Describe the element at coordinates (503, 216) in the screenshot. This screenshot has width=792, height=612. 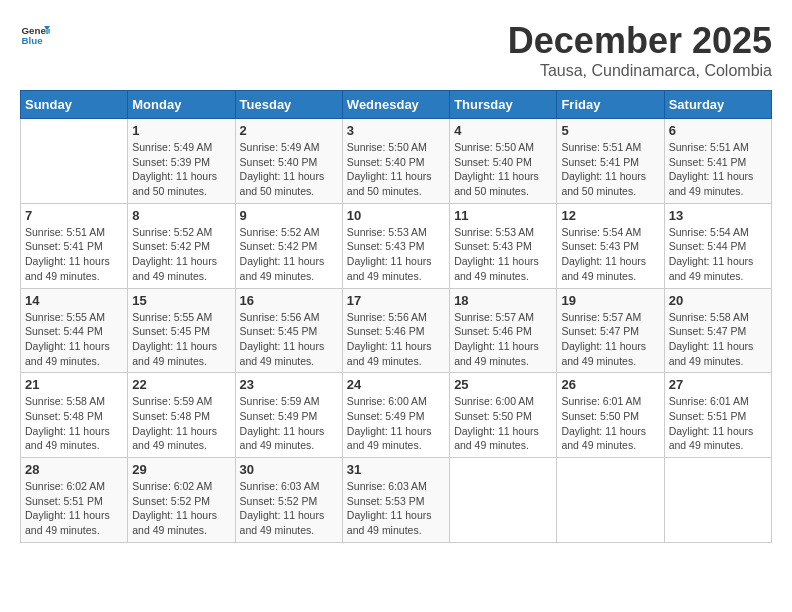
I see `day-number: 11` at that location.